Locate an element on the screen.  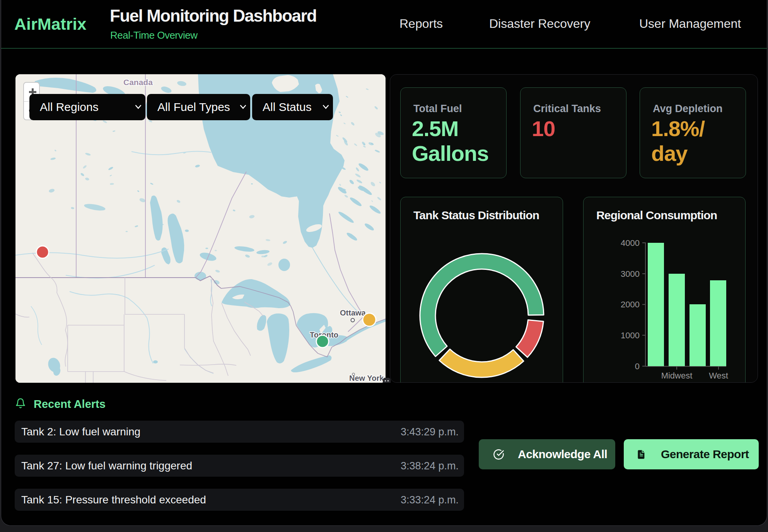
svg-text: 1000 is located at coordinates (630, 336).